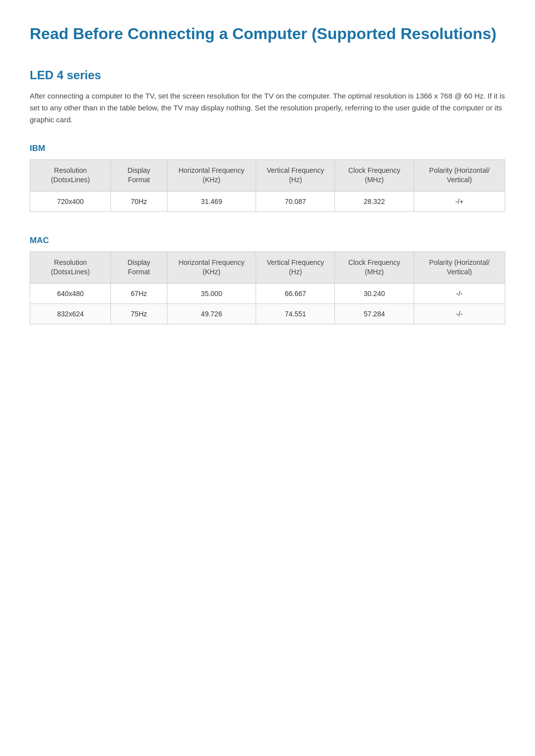 The width and height of the screenshot is (535, 756). Describe the element at coordinates (374, 201) in the screenshot. I see `table-cell: 28.322` at that location.